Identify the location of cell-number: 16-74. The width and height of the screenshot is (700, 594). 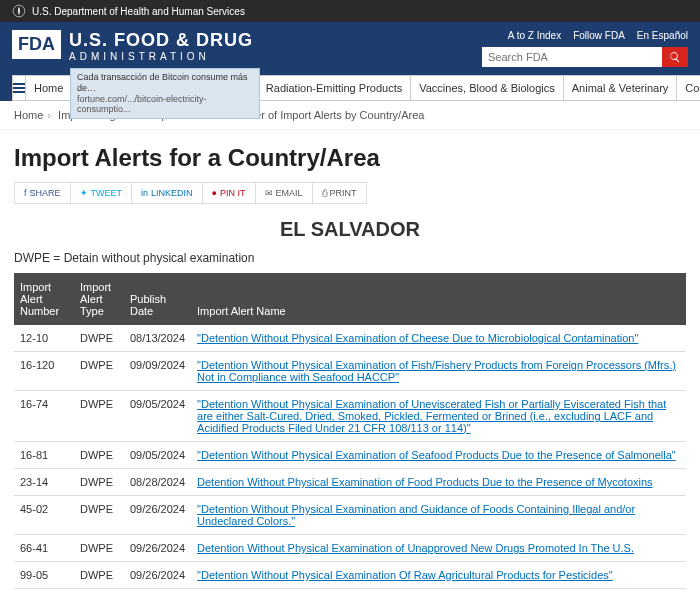
(44, 416).